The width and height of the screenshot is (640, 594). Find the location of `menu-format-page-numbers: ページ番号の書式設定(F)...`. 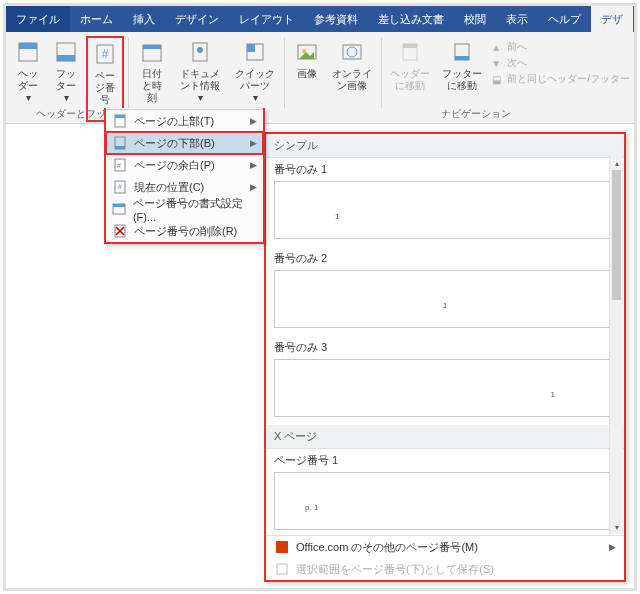

menu-format-page-numbers: ページ番号の書式設定(F)... is located at coordinates (184, 209).